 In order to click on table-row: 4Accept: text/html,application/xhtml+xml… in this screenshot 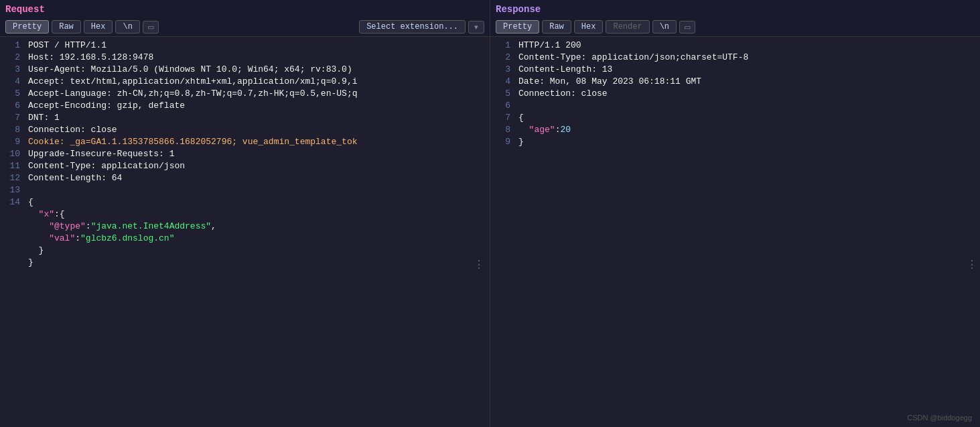, I will do `click(245, 82)`.